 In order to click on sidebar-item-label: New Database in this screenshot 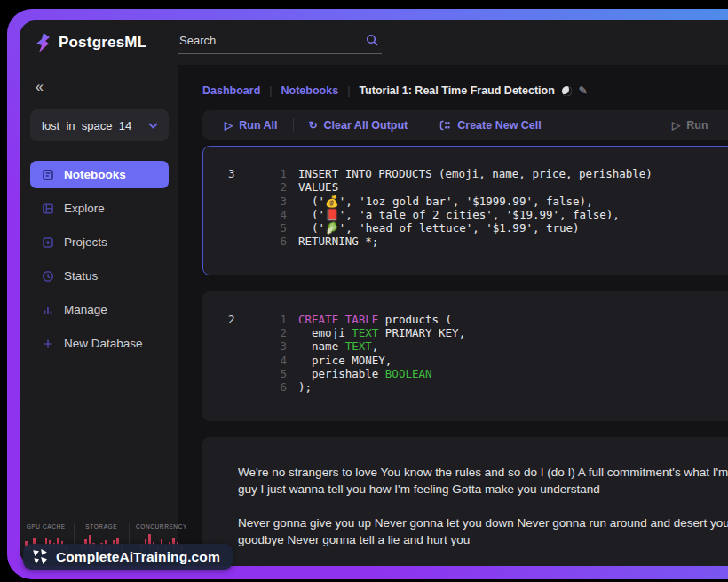, I will do `click(103, 343)`.